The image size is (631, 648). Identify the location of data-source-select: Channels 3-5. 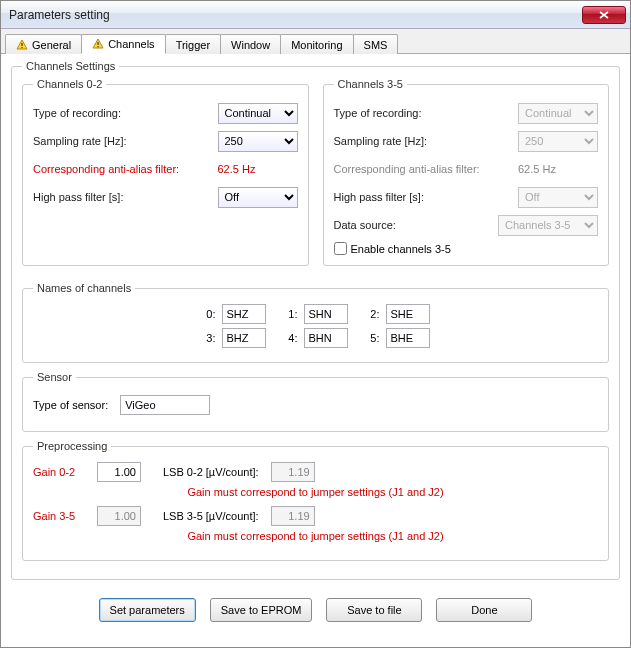
(548, 226).